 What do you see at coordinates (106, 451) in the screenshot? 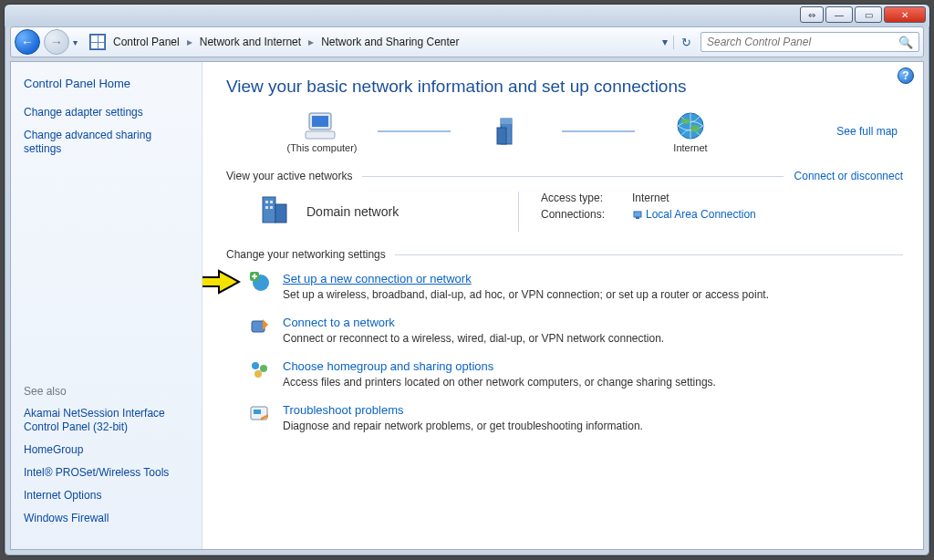
I see `seealso-homegroup: HomeGroup` at bounding box center [106, 451].